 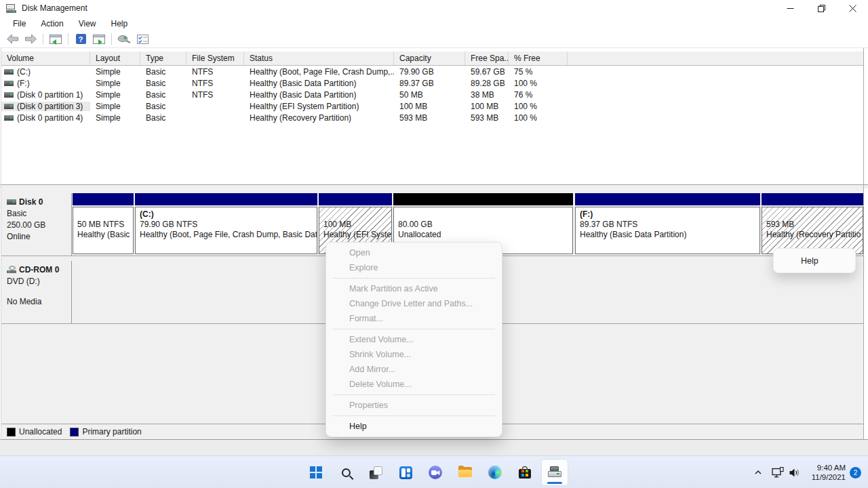 I want to click on partition-body: 593 MBHealthy (Recovery Partitio, so click(x=812, y=230).